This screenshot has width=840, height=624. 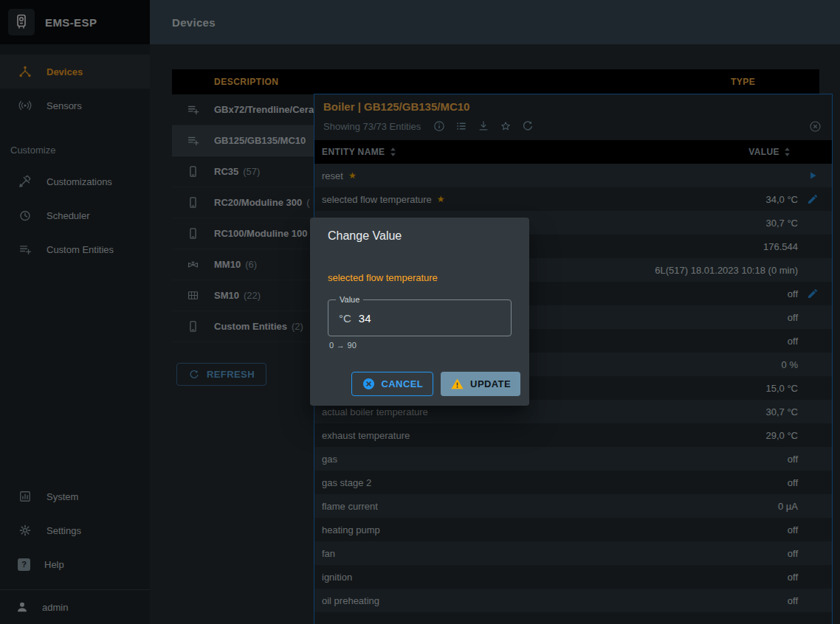 What do you see at coordinates (419, 318) in the screenshot?
I see `value-field: Value °C` at bounding box center [419, 318].